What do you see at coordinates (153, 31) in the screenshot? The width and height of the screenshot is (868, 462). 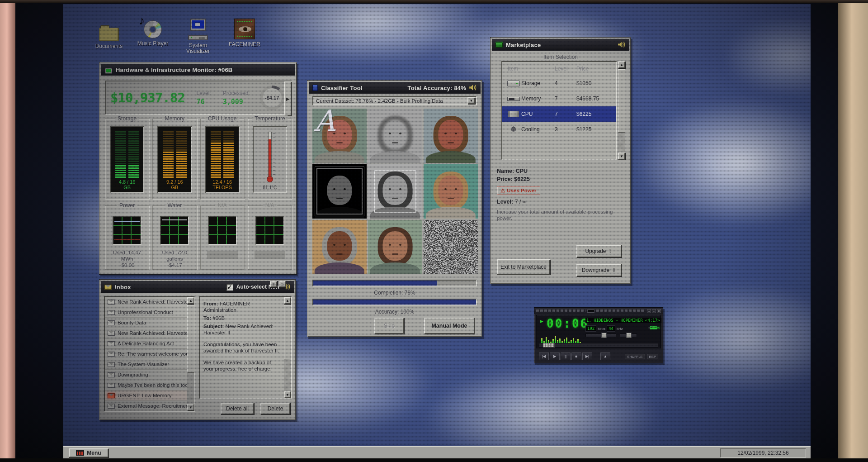 I see `desktop-icon-music-player: ♪ Music Player` at bounding box center [153, 31].